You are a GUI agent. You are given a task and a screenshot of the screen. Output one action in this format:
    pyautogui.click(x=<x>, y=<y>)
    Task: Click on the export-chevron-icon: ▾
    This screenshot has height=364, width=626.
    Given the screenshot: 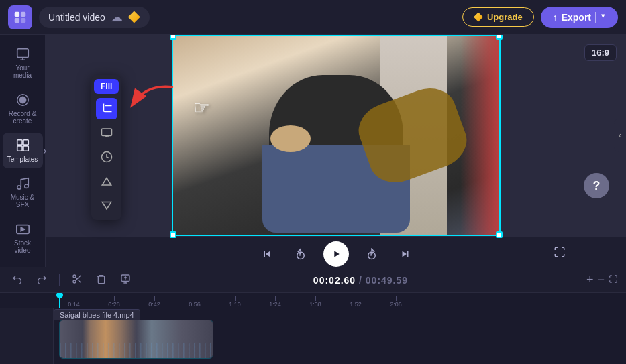 What is the action you would take?
    pyautogui.click(x=601, y=17)
    